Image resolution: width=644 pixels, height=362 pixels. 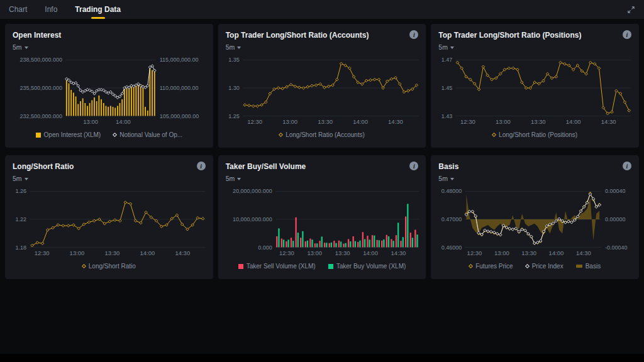 I want to click on y-axis-label: 0.46000, so click(x=452, y=248).